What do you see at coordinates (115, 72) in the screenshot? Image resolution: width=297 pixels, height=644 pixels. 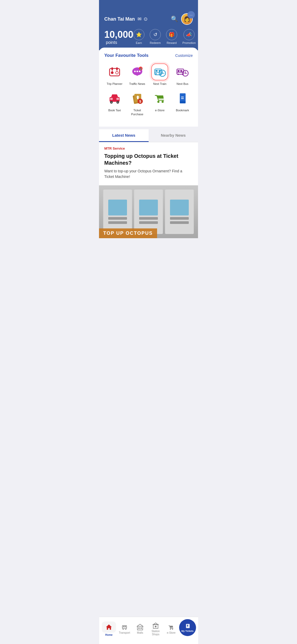 I see `trip-planner-icon` at bounding box center [115, 72].